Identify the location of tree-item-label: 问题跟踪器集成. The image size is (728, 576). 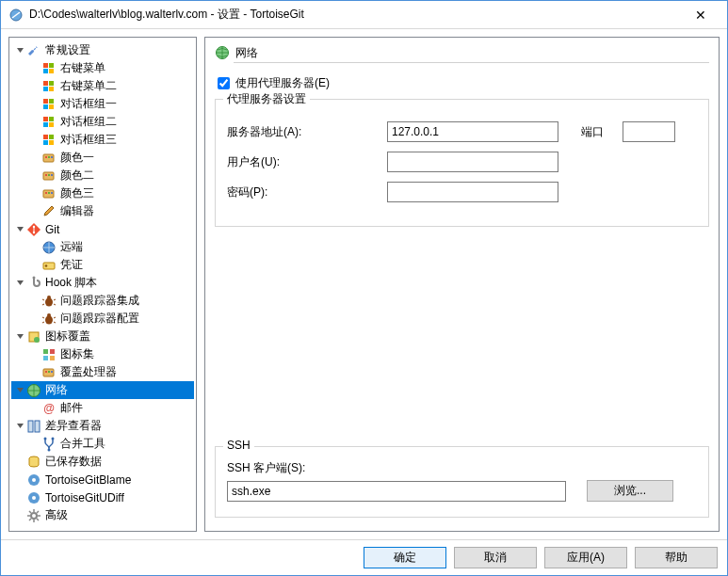
(100, 301).